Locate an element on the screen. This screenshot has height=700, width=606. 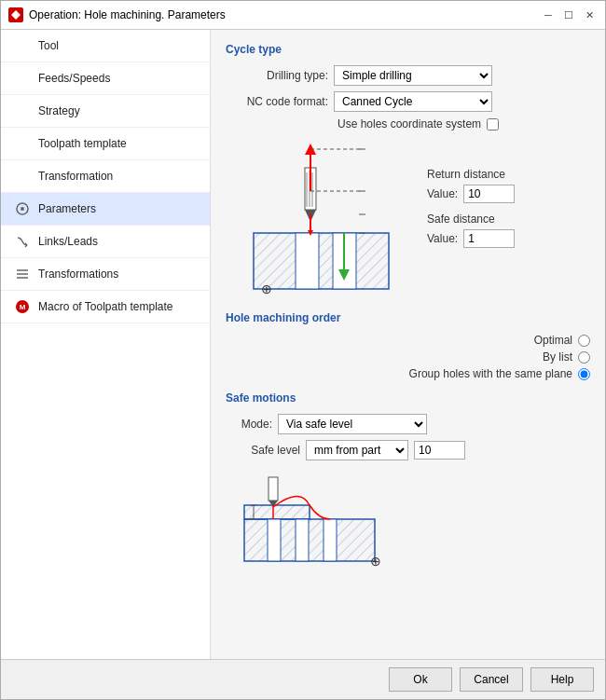
toolpath-icon is located at coordinates (22, 144).